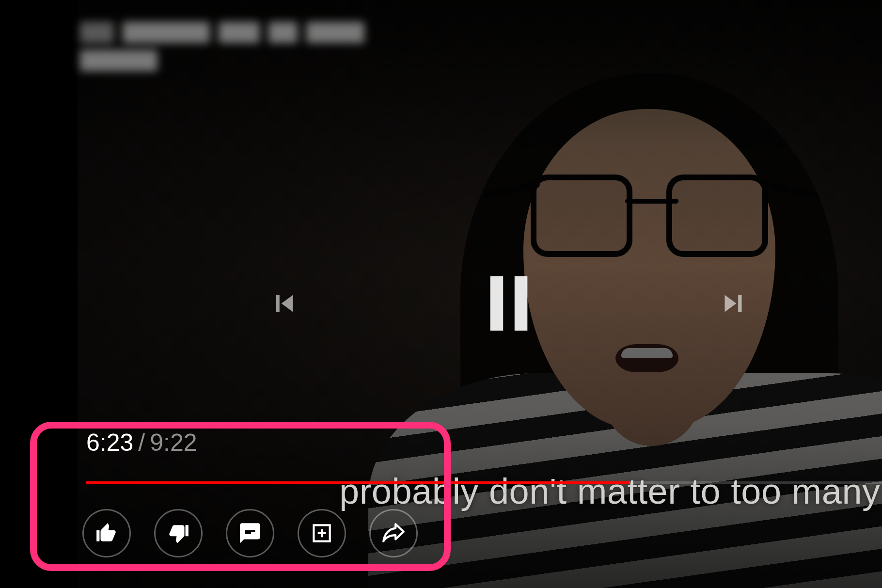 The height and width of the screenshot is (588, 882). I want to click on time-display: 6:23/9:22, so click(142, 443).